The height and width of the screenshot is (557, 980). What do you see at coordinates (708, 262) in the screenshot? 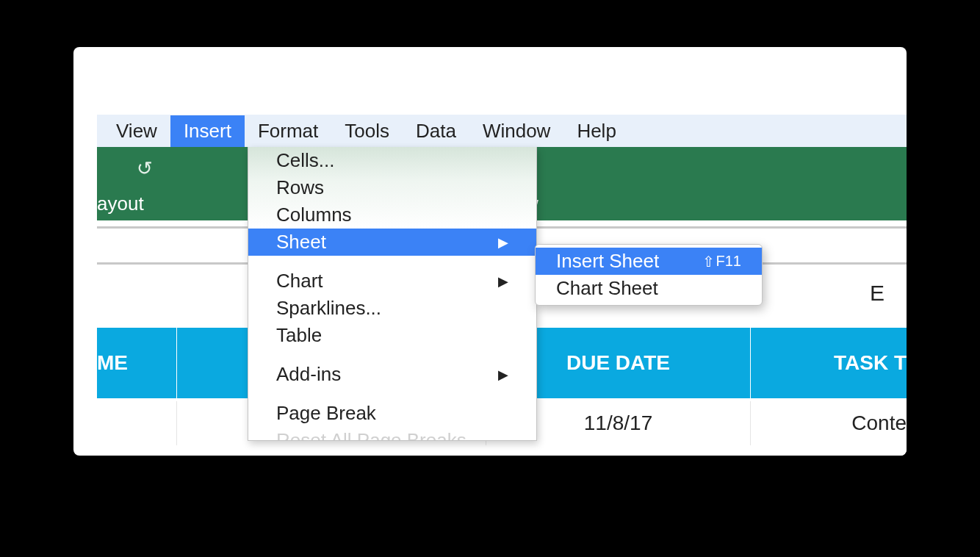
I see `shift-icon: ⇧` at bounding box center [708, 262].